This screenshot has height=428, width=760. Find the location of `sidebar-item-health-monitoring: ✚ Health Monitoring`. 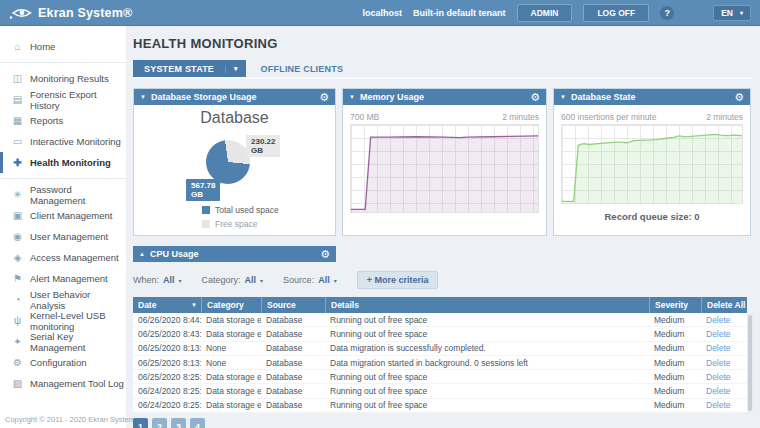

sidebar-item-health-monitoring: ✚ Health Monitoring is located at coordinates (63, 162).